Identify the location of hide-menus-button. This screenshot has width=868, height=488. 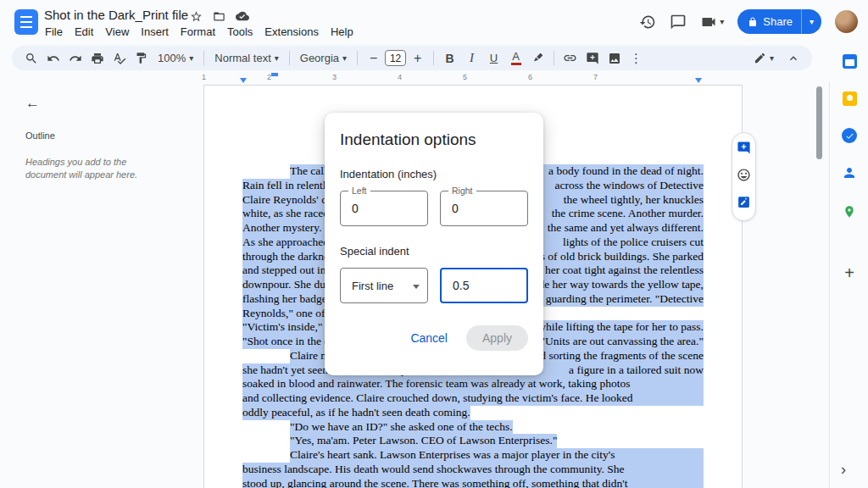
(793, 58).